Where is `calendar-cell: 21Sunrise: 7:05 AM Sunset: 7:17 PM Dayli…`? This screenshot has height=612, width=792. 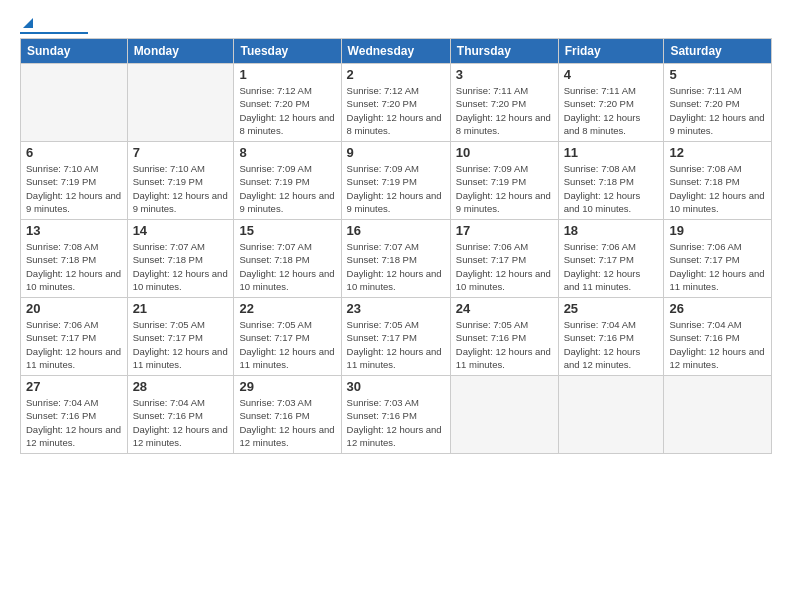
calendar-cell: 21Sunrise: 7:05 AM Sunset: 7:17 PM Dayli… is located at coordinates (180, 337).